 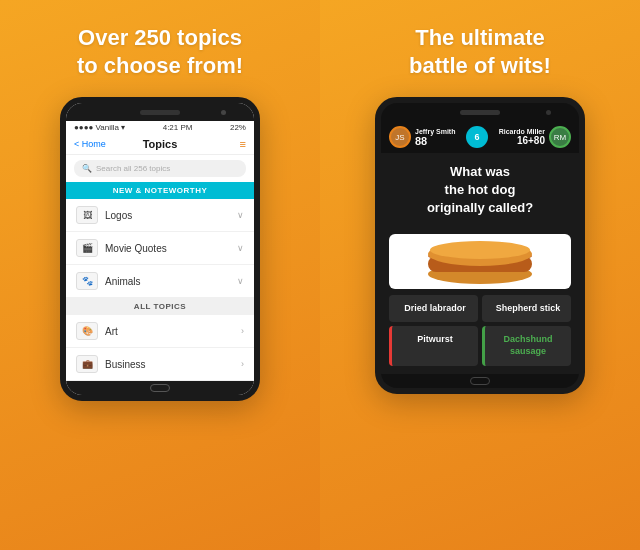 What do you see at coordinates (160, 144) in the screenshot?
I see `screen-title: Topics` at bounding box center [160, 144].